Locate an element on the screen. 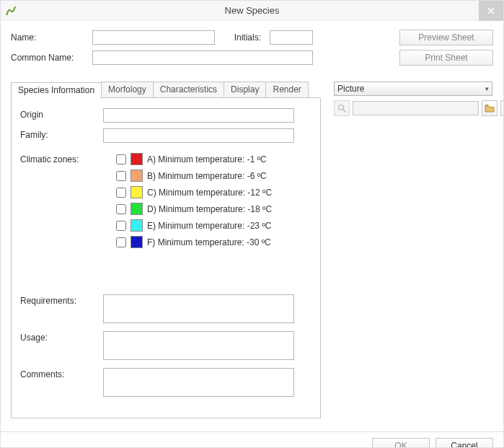  tab-morfology: Morfology is located at coordinates (127, 89).